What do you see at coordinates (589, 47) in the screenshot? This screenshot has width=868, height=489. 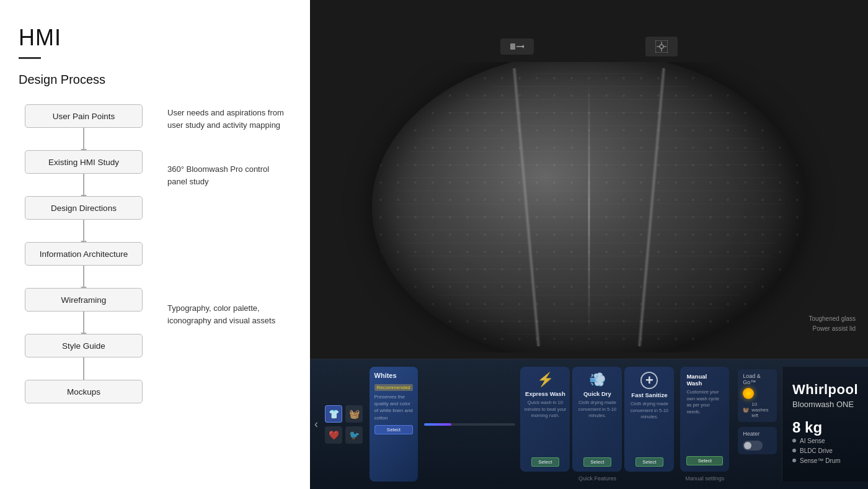 I see `washer-top-bar` at bounding box center [589, 47].